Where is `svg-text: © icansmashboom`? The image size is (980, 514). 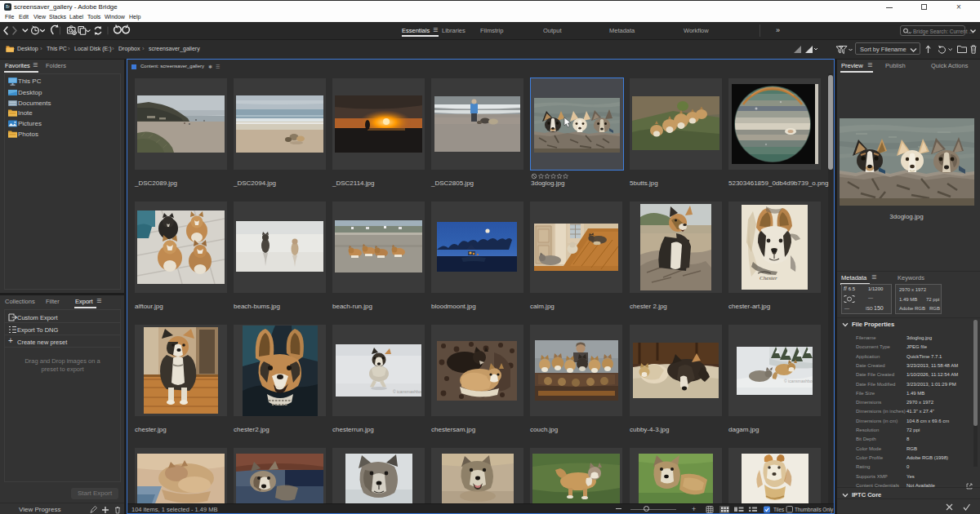 svg-text: © icansmashboom is located at coordinates (799, 381).